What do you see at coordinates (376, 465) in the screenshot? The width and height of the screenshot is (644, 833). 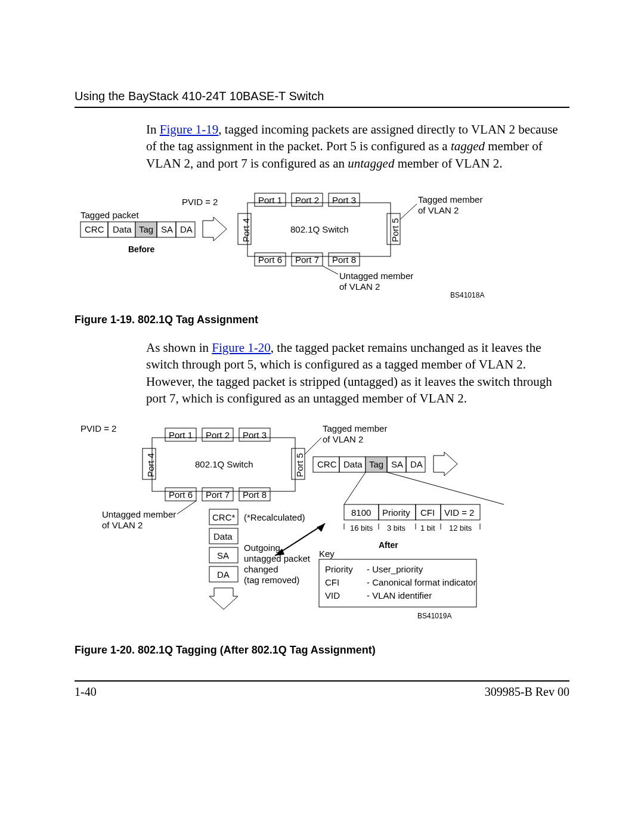 I see `cell2-tag: Tag` at bounding box center [376, 465].